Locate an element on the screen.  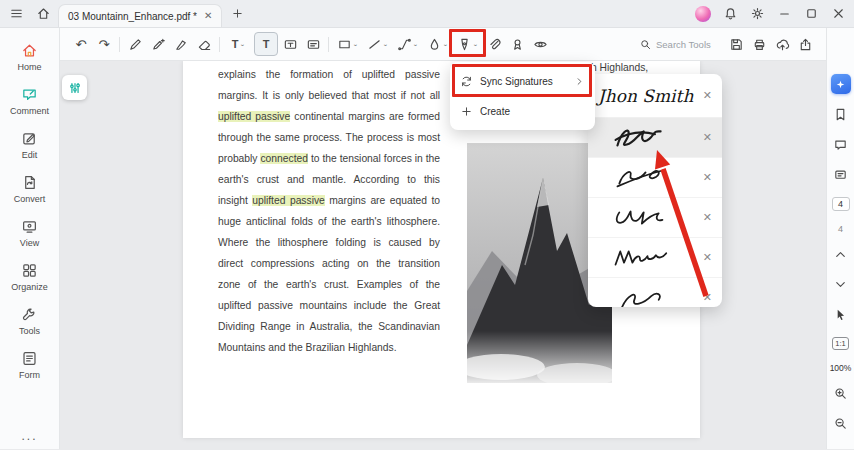
comments-panel-button is located at coordinates (840, 146).